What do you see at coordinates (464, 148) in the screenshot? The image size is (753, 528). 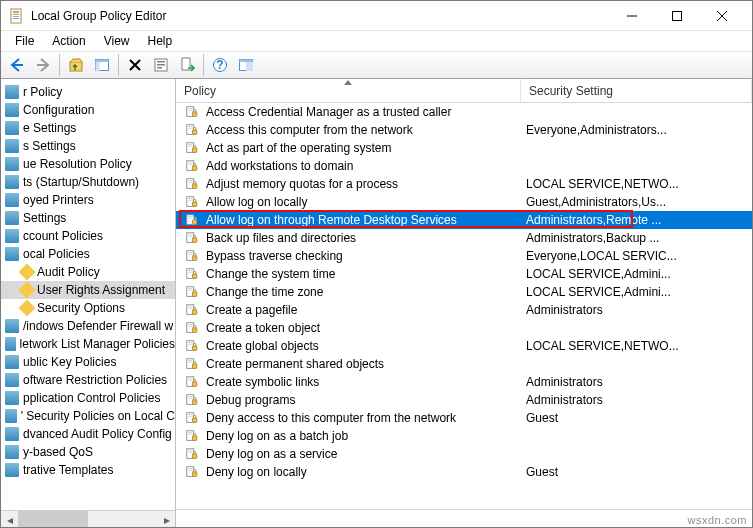 I see `policy-row: Act as part of the operating system` at bounding box center [464, 148].